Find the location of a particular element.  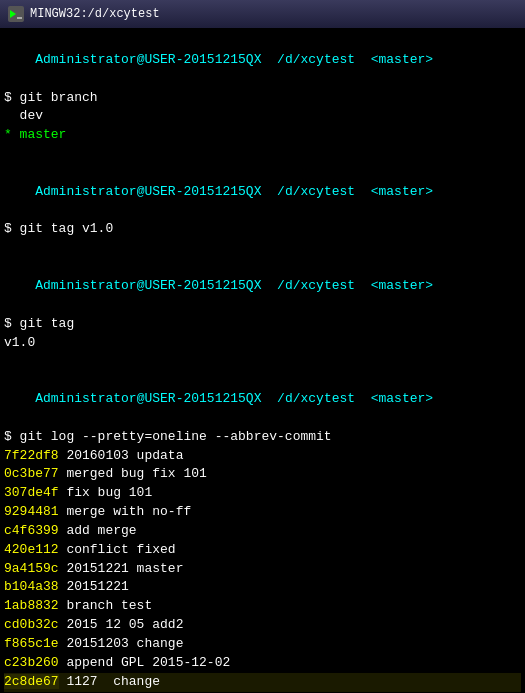

log-line-7: 9a4159c 20151221 master is located at coordinates (262, 570).